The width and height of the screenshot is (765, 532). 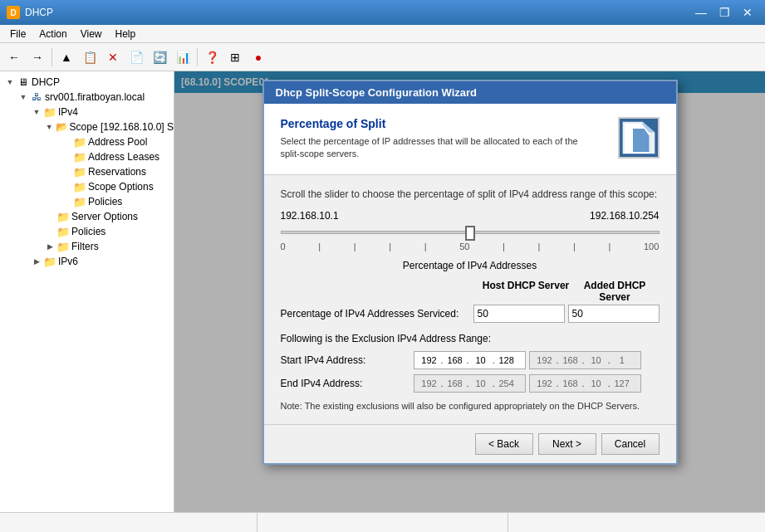 What do you see at coordinates (470, 139) in the screenshot?
I see `wizard-header: Percentage of Split Select the percentag…` at bounding box center [470, 139].